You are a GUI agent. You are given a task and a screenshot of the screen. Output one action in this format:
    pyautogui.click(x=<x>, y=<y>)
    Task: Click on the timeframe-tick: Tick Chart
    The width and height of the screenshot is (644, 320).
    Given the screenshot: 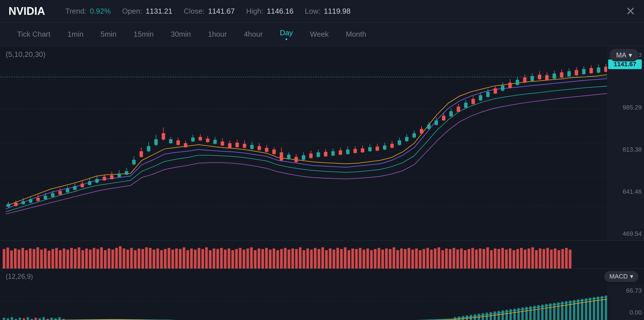 What is the action you would take?
    pyautogui.click(x=34, y=34)
    